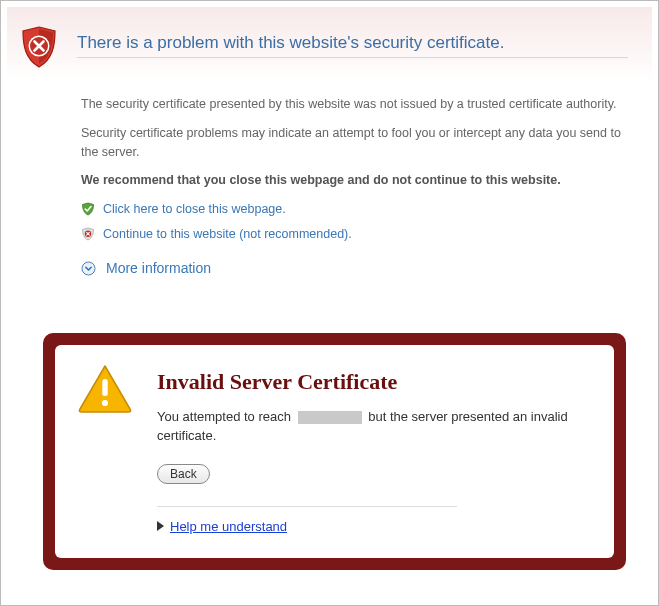  I want to click on close-webpage-link: Click here to close this webpage., so click(356, 210).